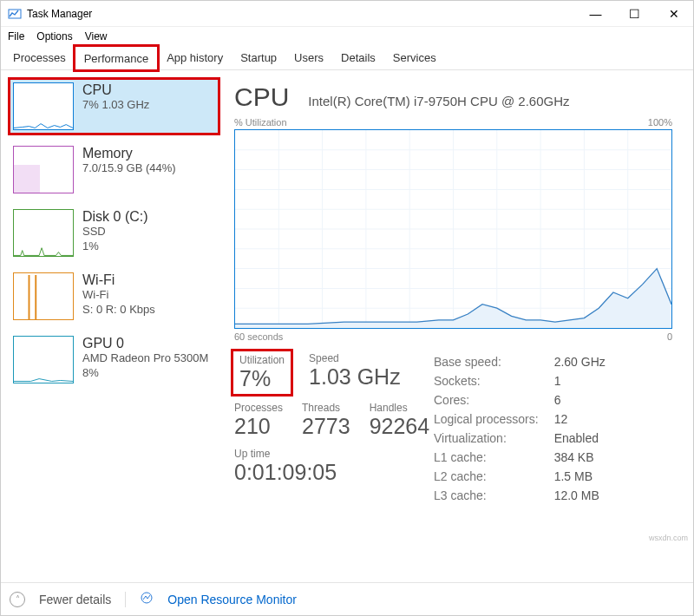 The width and height of the screenshot is (694, 616). I want to click on processes-metric: Processes 210, so click(259, 420).